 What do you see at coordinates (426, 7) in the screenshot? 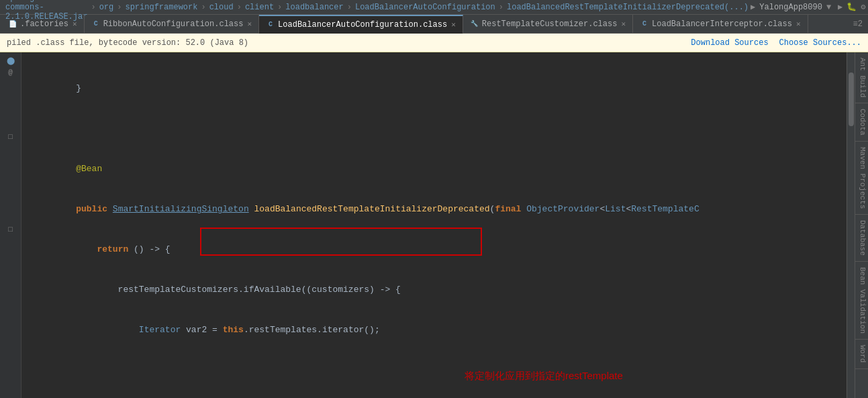
I see `breadcrumb-class: LoadBalancerAutoConfiguration` at bounding box center [426, 7].